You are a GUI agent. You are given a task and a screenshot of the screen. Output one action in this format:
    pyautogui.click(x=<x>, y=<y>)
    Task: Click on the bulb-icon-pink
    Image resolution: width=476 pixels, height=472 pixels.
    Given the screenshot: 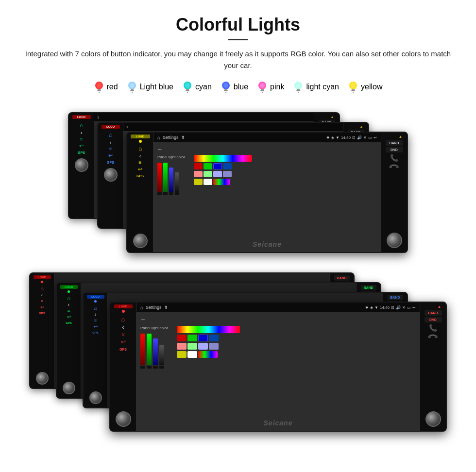 What is the action you would take?
    pyautogui.click(x=262, y=87)
    